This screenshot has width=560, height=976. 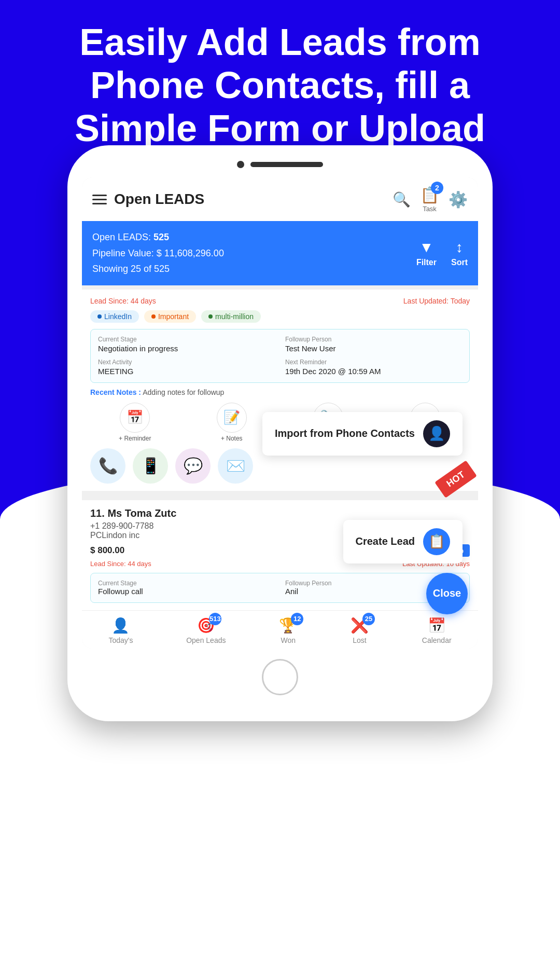 I want to click on phone-notch, so click(x=280, y=164).